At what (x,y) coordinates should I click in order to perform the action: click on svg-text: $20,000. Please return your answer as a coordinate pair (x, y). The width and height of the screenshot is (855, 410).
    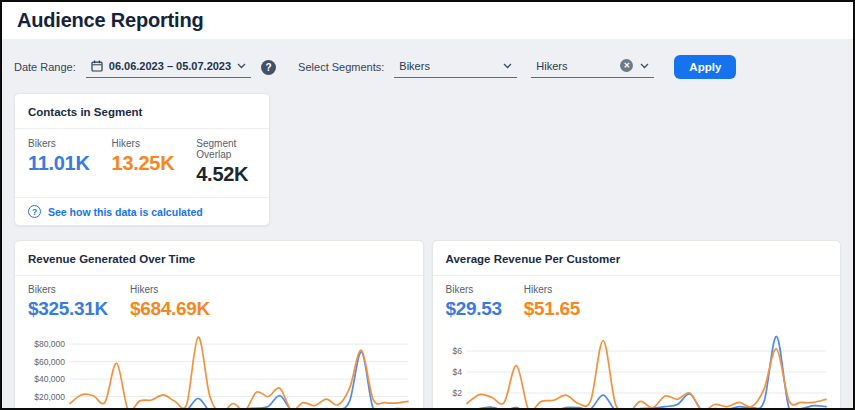
    Looking at the image, I should click on (50, 397).